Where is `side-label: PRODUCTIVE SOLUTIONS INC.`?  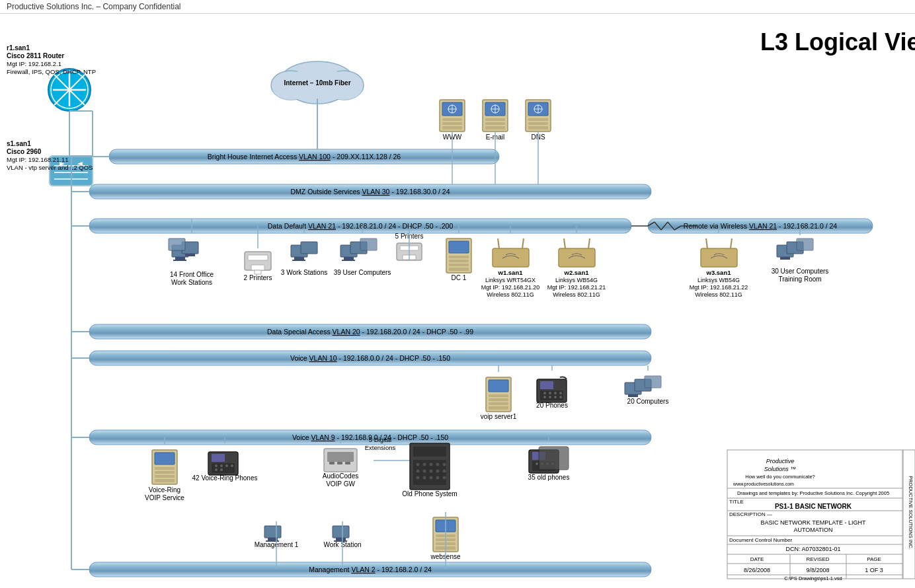 side-label: PRODUCTIVE SOLUTIONS INC. is located at coordinates (911, 513).